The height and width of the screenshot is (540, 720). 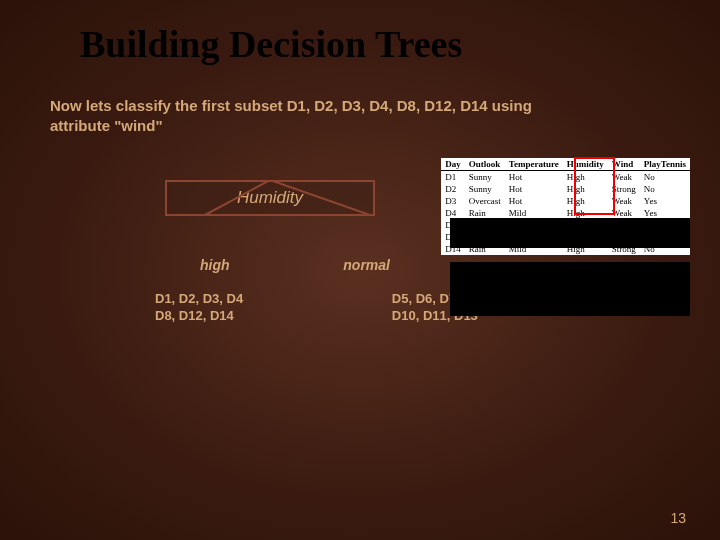 I want to click on tree-leaves: D1, D2, D3, D4 D8, D12, D14 D5, D6, D7, …, so click(x=315, y=308).